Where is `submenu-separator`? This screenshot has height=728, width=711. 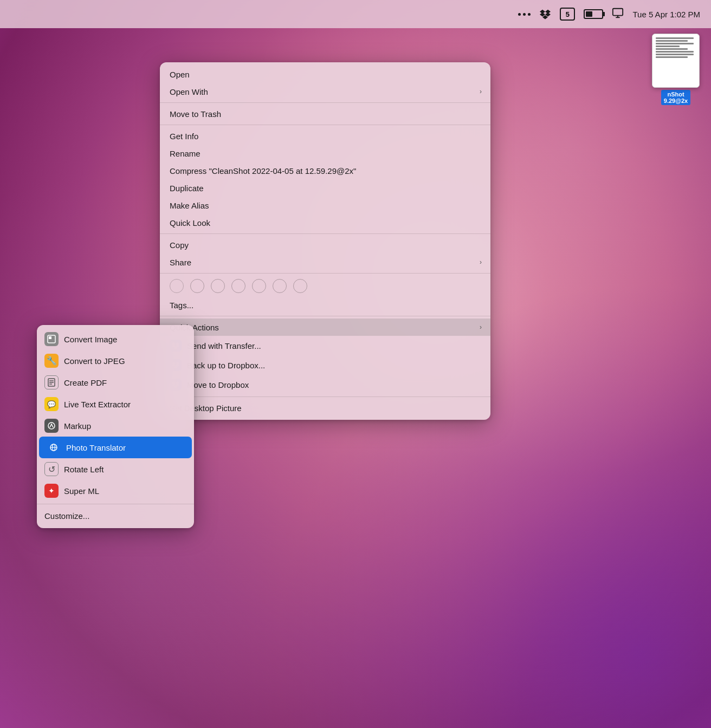 submenu-separator is located at coordinates (115, 504).